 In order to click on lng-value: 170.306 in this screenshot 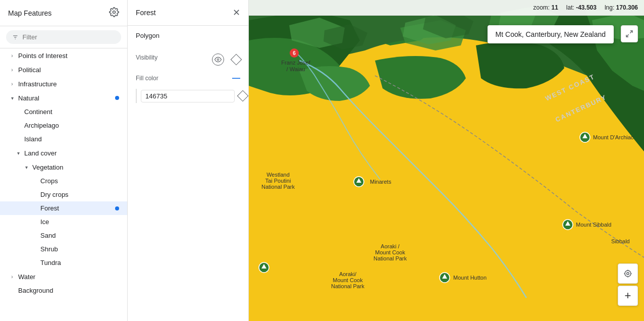, I will do `click(627, 8)`.